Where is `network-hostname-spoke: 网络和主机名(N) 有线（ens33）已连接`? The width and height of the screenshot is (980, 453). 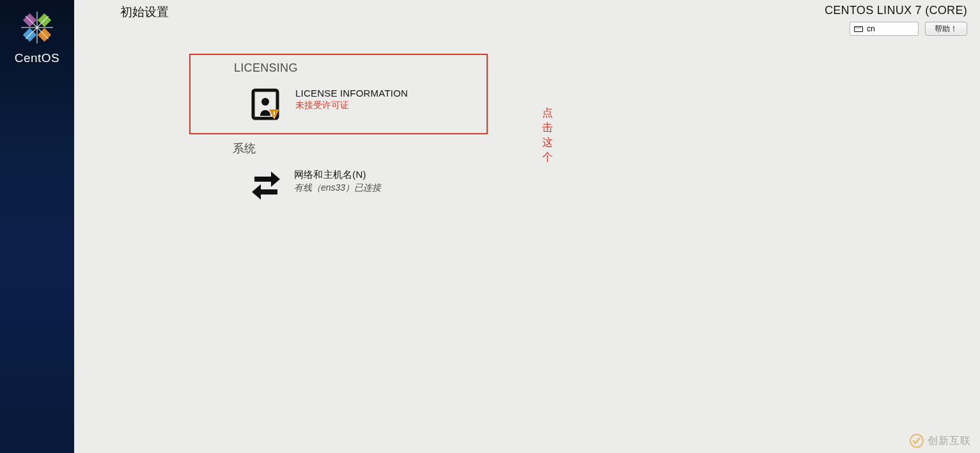
network-hostname-spoke: 网络和主机名(N) 有线（ens33）已连接 is located at coordinates (605, 186).